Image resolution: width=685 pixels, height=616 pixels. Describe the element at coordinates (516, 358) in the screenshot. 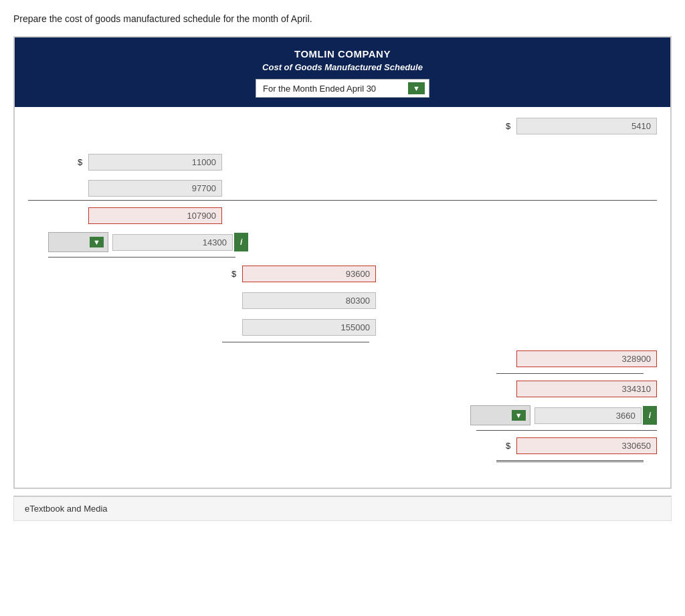

I see `col4-r9` at that location.